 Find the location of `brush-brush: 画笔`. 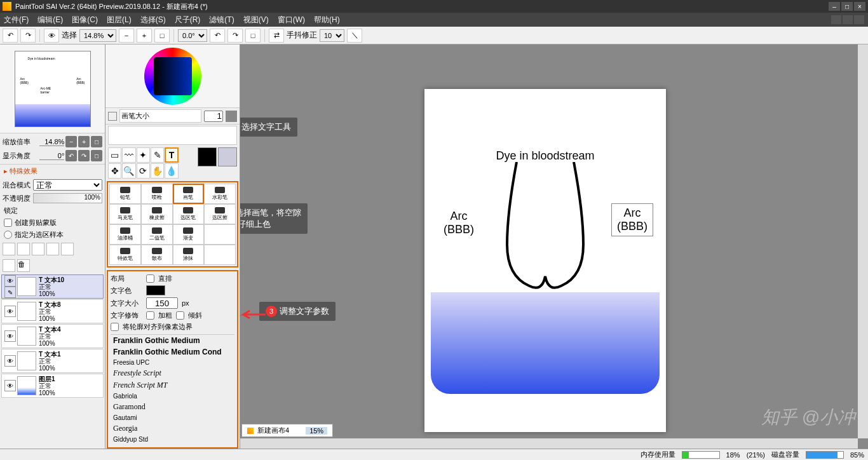

brush-brush: 画笔 is located at coordinates (189, 194).